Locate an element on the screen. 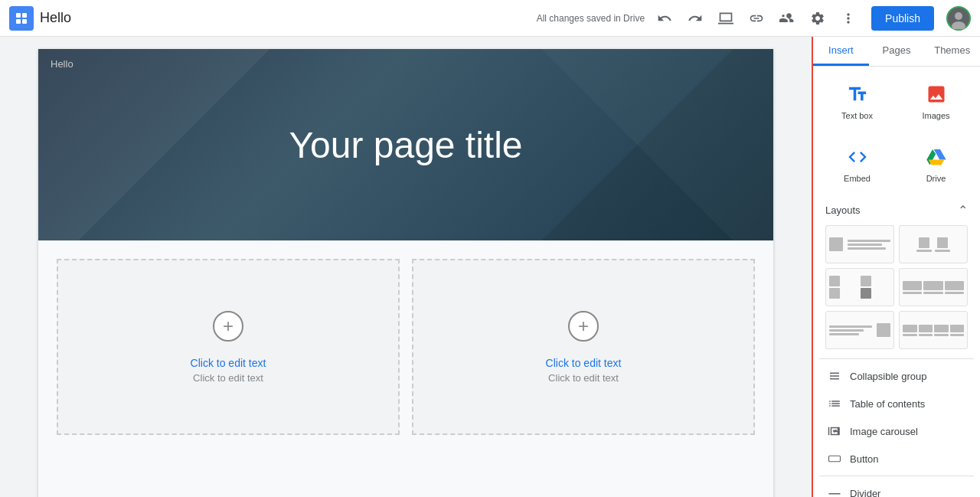 This screenshot has width=980, height=497. add-content-left-icon: + is located at coordinates (228, 326).